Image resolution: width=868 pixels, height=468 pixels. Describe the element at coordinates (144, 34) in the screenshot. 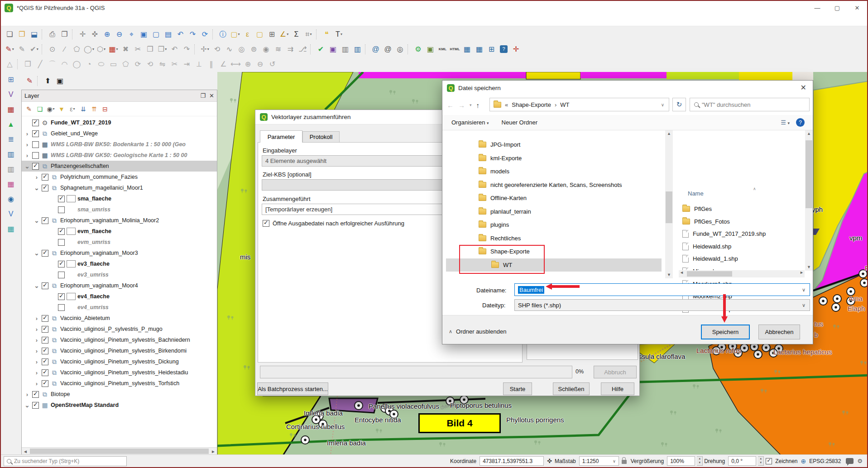

I see `zoom-full-icon: ▣` at that location.